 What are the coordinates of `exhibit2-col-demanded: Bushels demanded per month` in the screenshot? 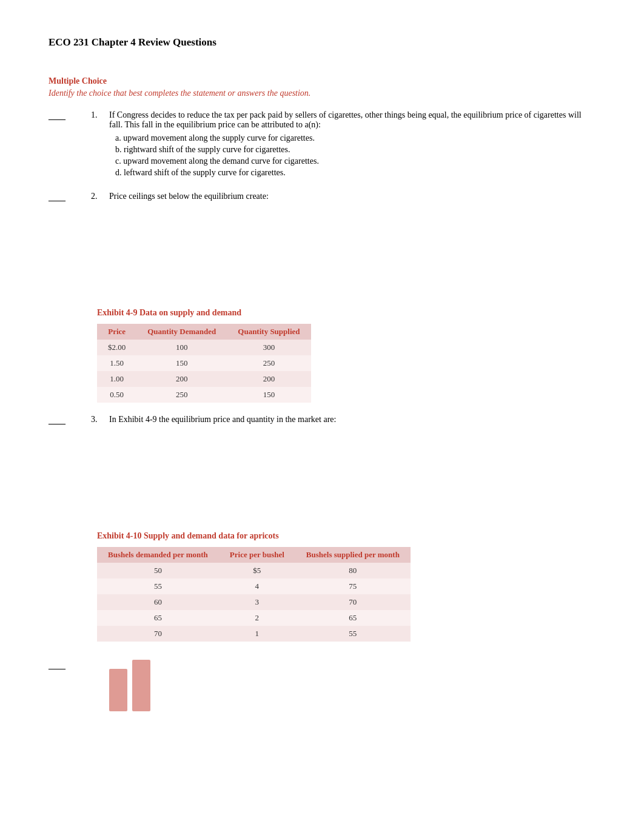 It's located at (158, 555).